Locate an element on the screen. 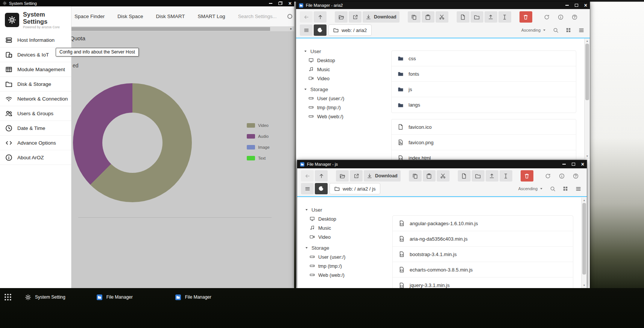 The height and width of the screenshot is (328, 644). file-row-bootstrap: bootstrap-3.4.1.min.js is located at coordinates (483, 255).